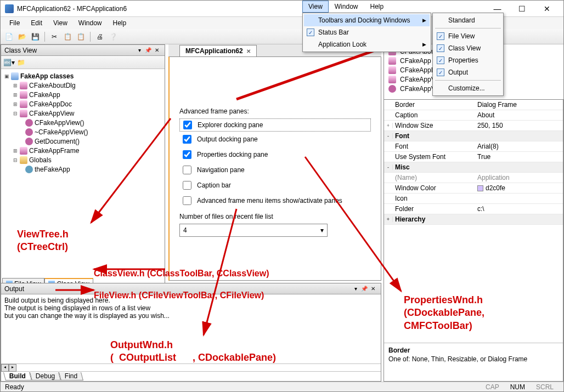 This screenshot has height=392, width=564. What do you see at coordinates (61, 132) in the screenshot?
I see `tree-method: ~CFakeAppView()` at bounding box center [61, 132].